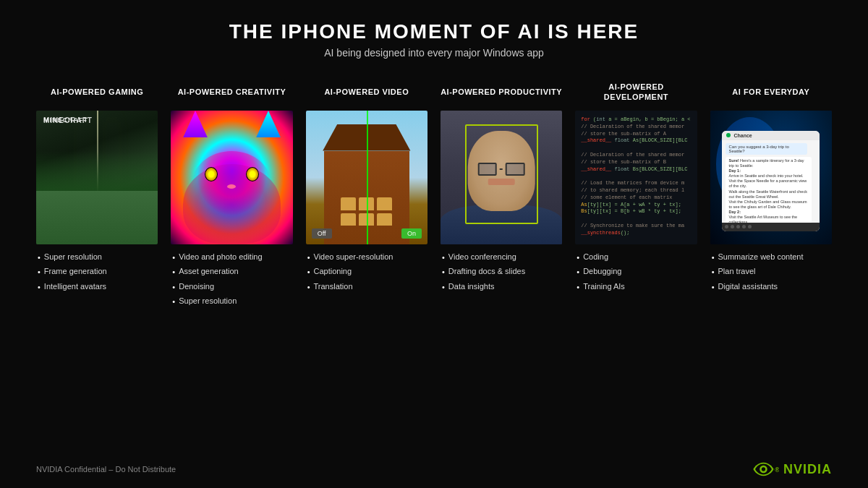 This screenshot has height=488, width=868. Describe the element at coordinates (637, 257) in the screenshot. I see `bullet-item: • Coding` at that location.